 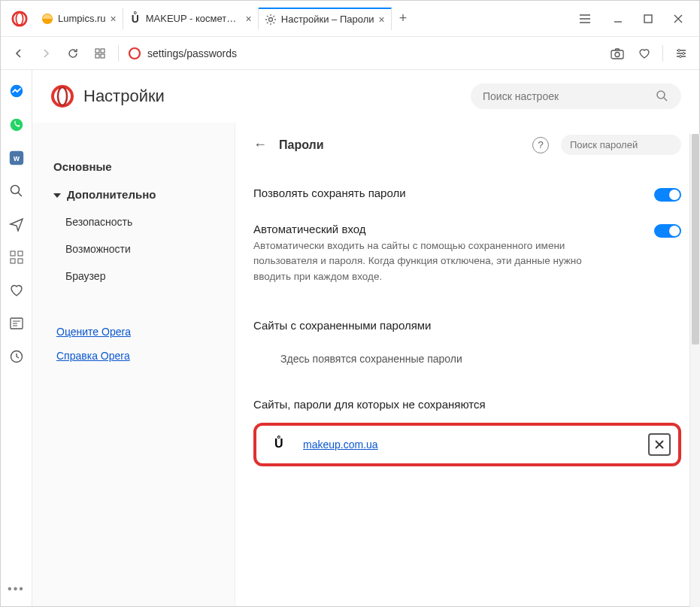 What do you see at coordinates (17, 125) in the screenshot?
I see `whatsapp-icon` at bounding box center [17, 125].